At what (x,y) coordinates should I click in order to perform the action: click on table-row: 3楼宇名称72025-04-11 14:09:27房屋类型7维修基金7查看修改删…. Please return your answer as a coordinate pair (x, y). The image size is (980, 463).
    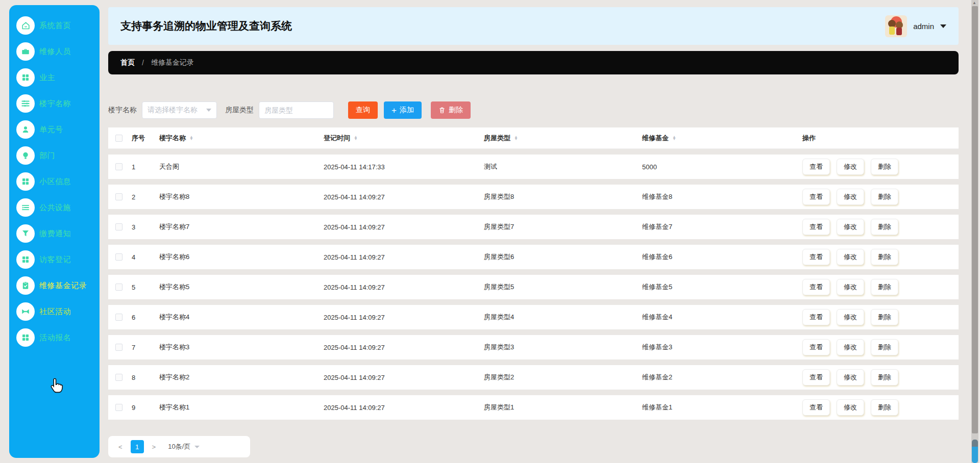
    Looking at the image, I should click on (533, 227).